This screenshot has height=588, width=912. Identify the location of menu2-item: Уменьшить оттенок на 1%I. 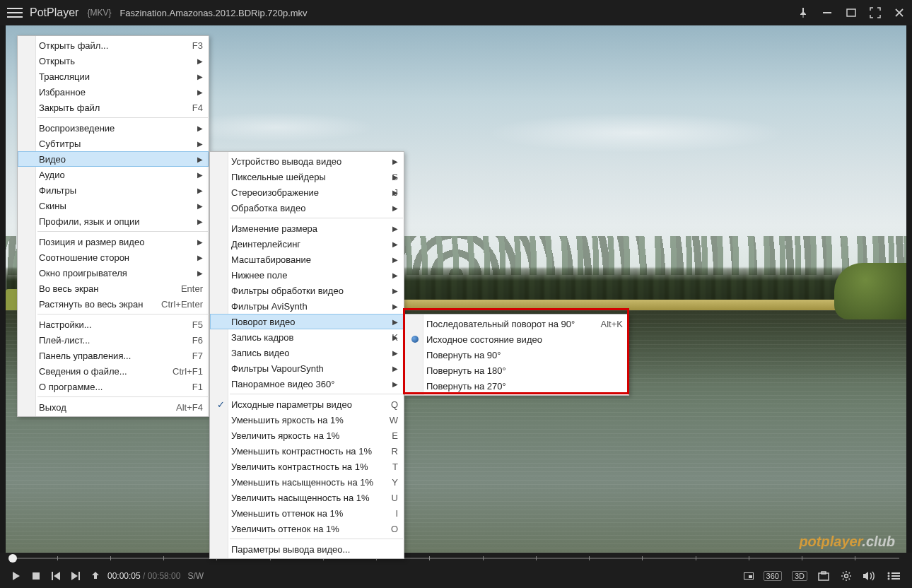
(307, 513).